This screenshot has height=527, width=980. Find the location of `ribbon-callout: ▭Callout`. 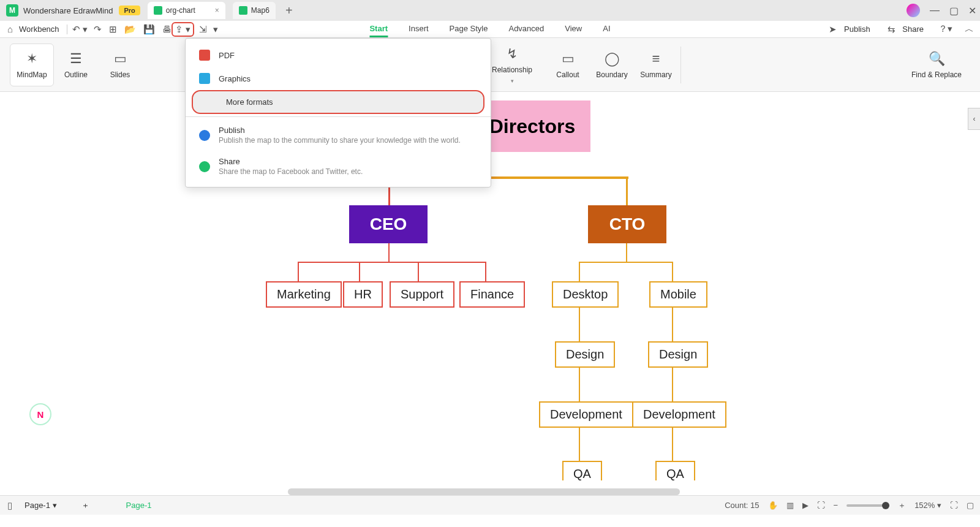

ribbon-callout: ▭Callout is located at coordinates (568, 65).